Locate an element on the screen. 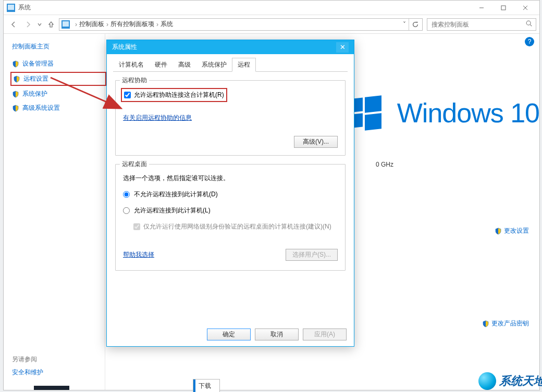  forward-button is located at coordinates (28, 24).